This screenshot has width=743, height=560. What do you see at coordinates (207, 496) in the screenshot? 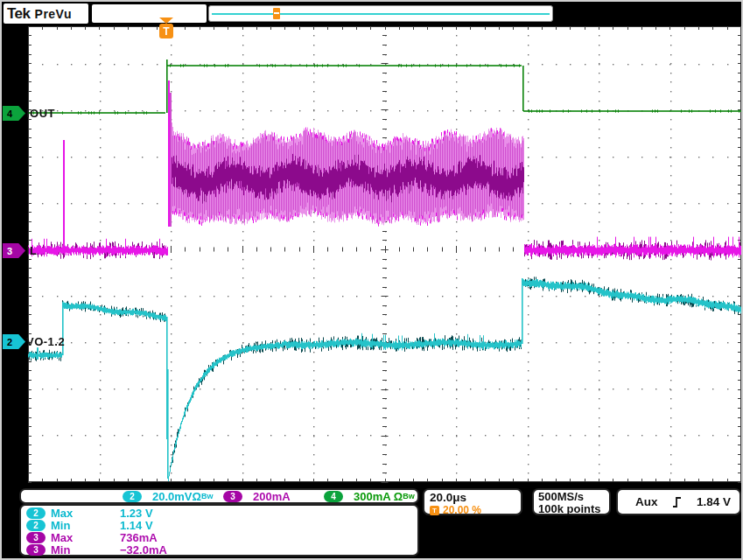
I see `channel-2-bandwidth-icon: Bw` at bounding box center [207, 496].